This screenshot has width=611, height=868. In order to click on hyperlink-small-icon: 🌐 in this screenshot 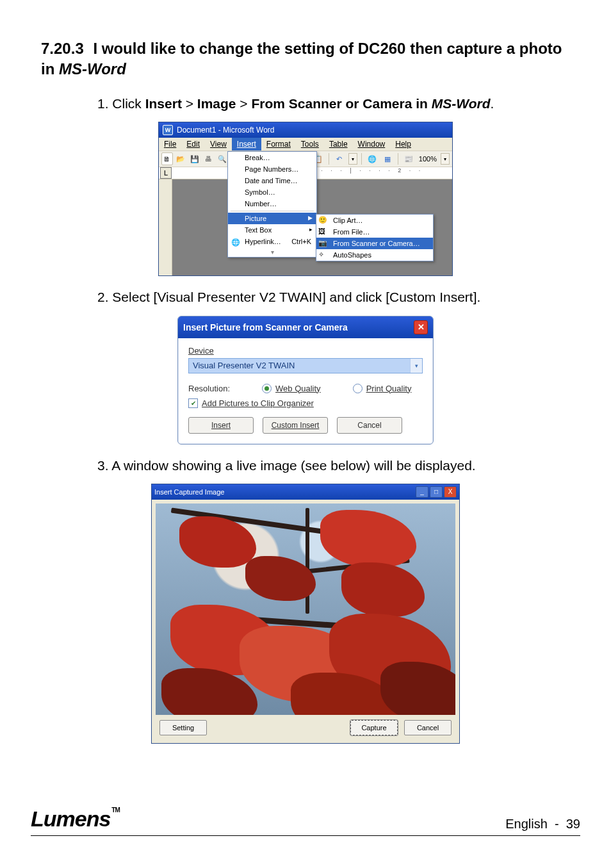, I will do `click(236, 242)`.